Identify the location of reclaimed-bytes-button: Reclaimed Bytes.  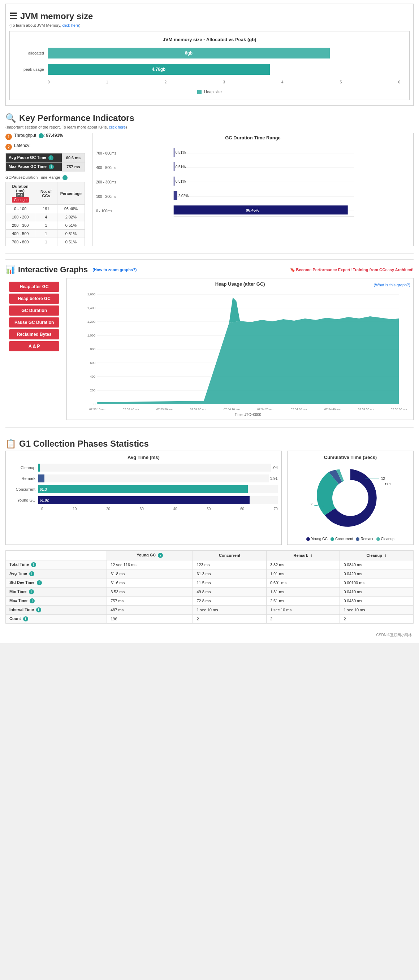
(34, 334).